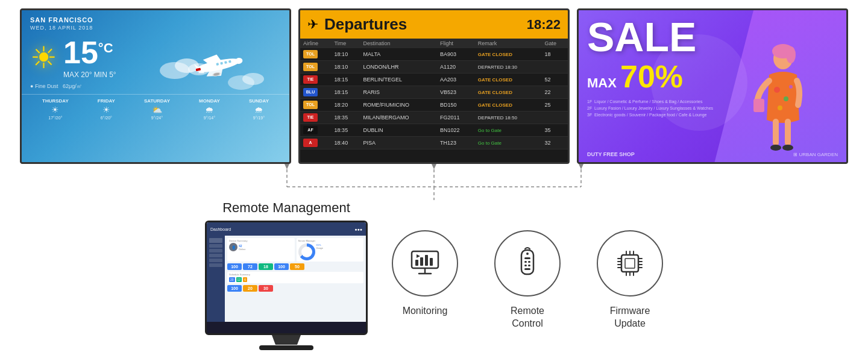 The image size is (868, 364). I want to click on stat-18: 18, so click(266, 266).